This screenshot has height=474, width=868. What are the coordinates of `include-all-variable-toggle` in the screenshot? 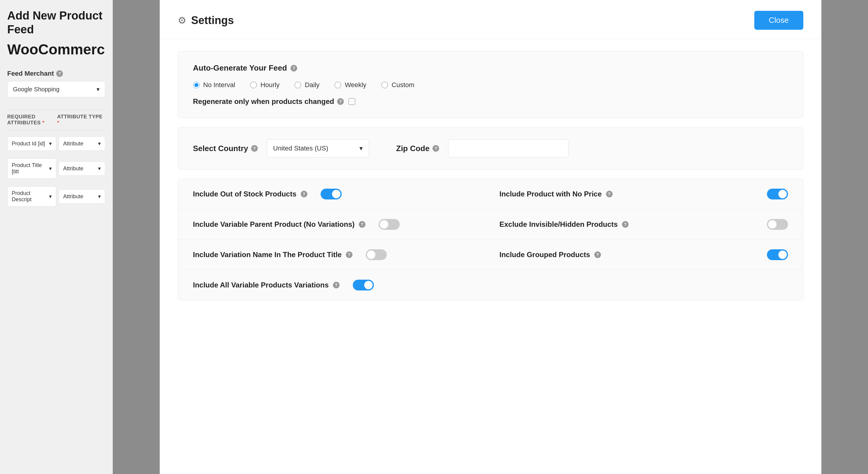 It's located at (363, 285).